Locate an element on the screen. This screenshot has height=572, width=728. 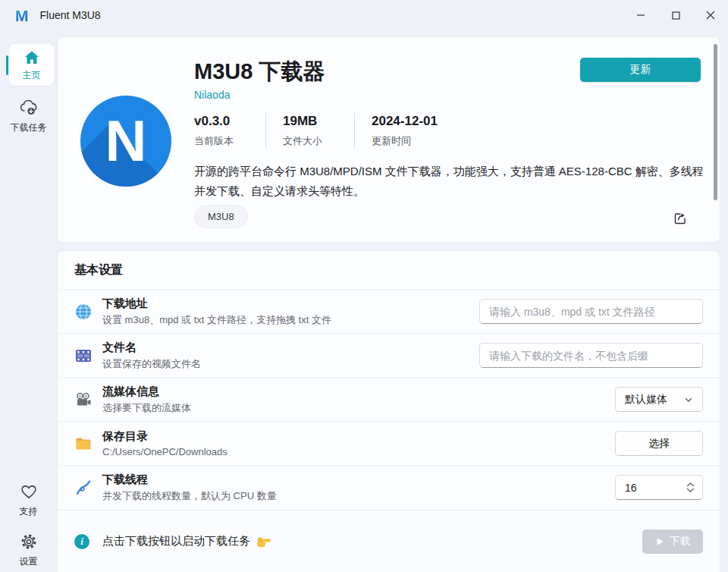
minimize-icon is located at coordinates (641, 15).